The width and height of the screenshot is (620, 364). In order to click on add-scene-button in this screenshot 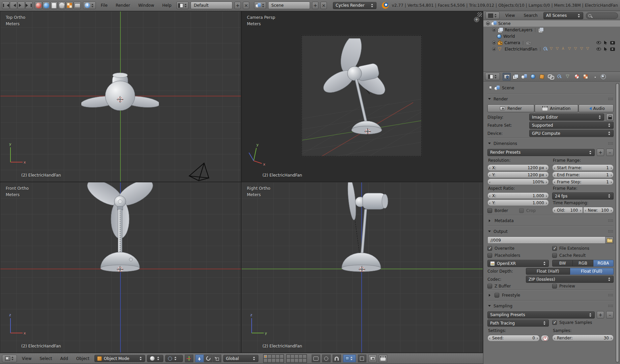, I will do `click(315, 5)`.